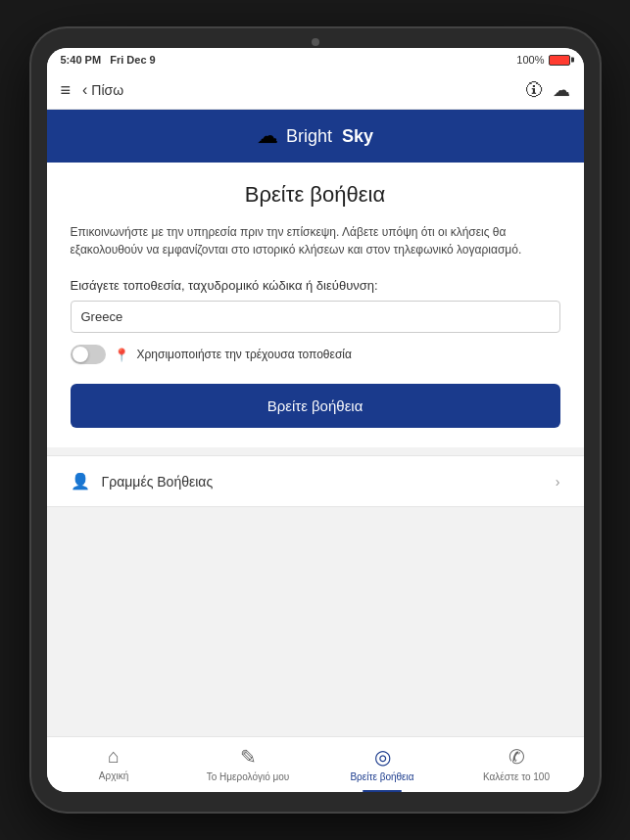  What do you see at coordinates (561, 90) in the screenshot?
I see `cloud-icon: ☁` at bounding box center [561, 90].